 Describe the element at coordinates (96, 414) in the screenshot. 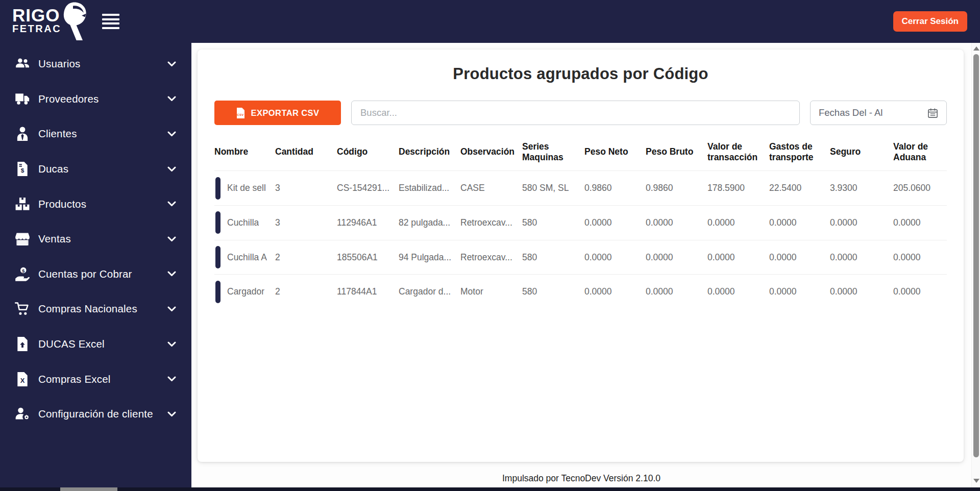

I see `sidebar-item-label: Configuración de cliente` at that location.